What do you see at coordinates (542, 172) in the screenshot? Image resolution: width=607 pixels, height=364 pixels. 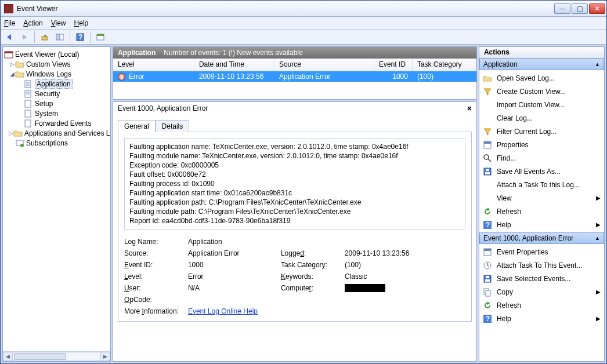 I see `action-save-all-events: Save All Events As...` at bounding box center [542, 172].